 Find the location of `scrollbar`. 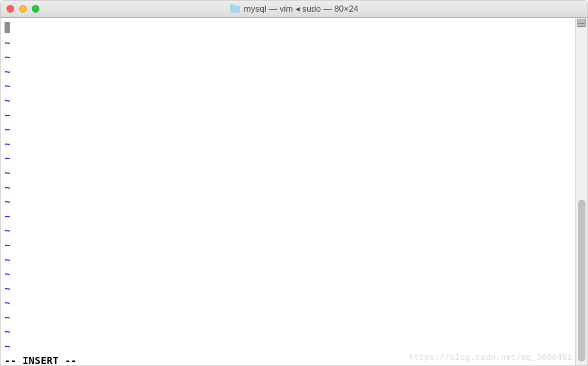

scrollbar is located at coordinates (581, 192).